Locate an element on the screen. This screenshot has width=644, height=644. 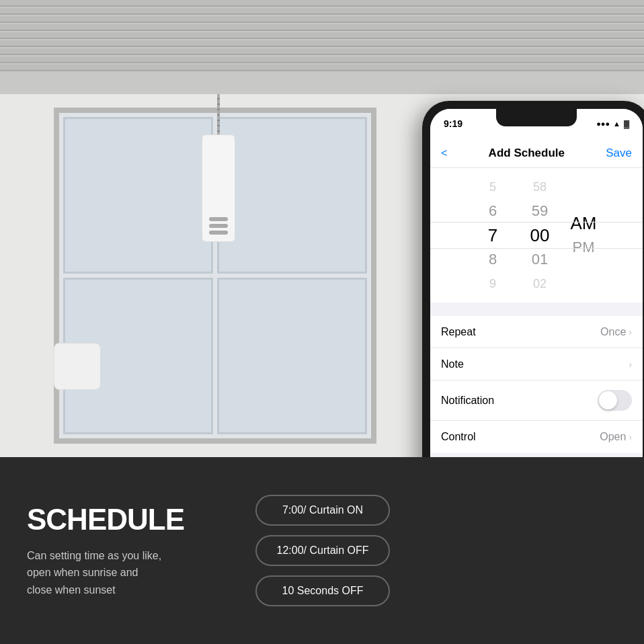
picker-columns: 5 6 7 8 9 58 59 00 01 02 is located at coordinates (536, 235).